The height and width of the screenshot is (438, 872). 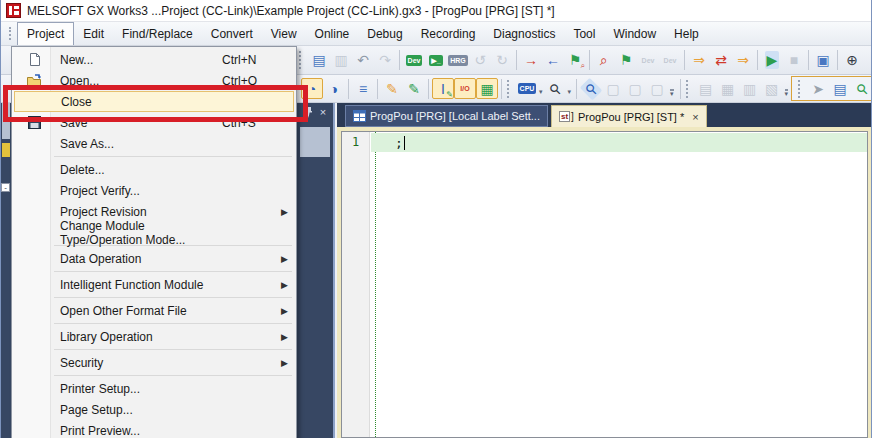 I want to click on zoom-search-icon-dropdown-caret: ▾, so click(x=570, y=92).